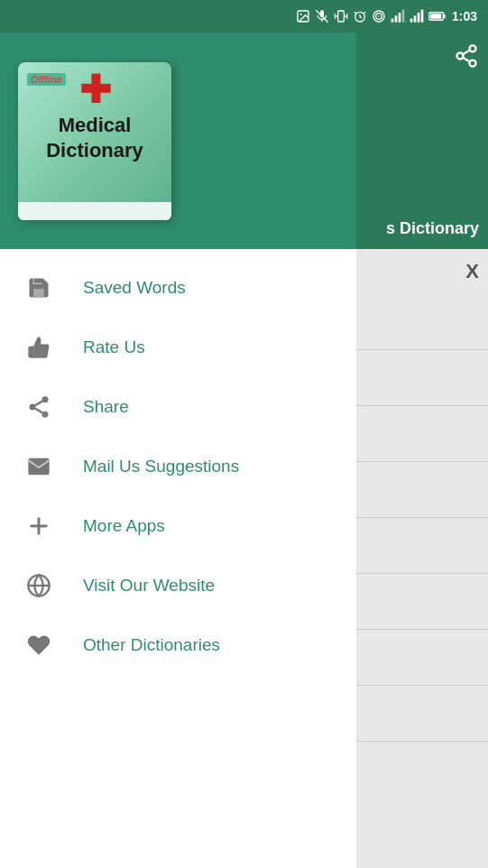 Image resolution: width=488 pixels, height=868 pixels. What do you see at coordinates (39, 407) in the screenshot?
I see `share-menu-icon` at bounding box center [39, 407].